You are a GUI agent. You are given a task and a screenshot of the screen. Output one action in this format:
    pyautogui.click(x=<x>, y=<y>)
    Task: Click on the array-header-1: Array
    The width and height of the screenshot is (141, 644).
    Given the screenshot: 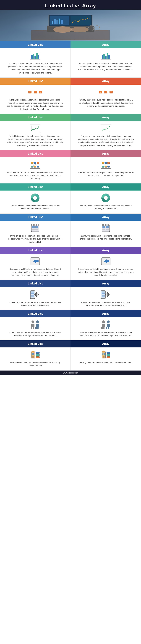 What is the action you would take?
    pyautogui.click(x=106, y=45)
    